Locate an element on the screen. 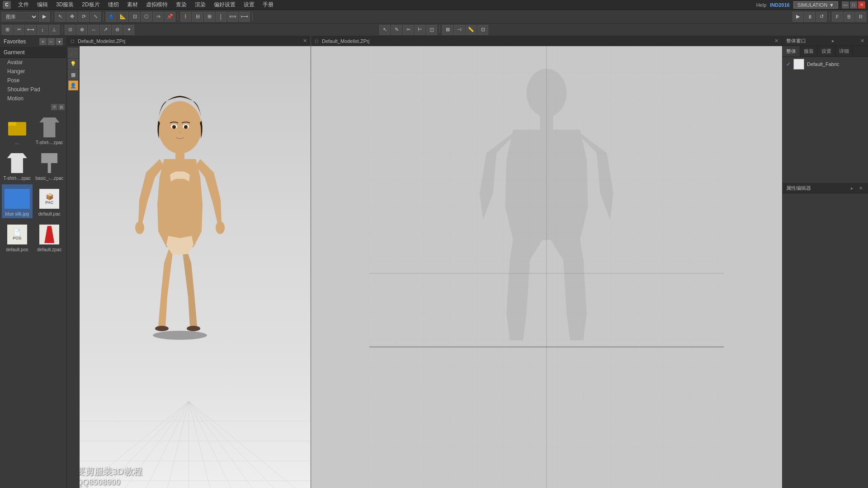 This screenshot has width=868, height=488. menu-file: 文件 is located at coordinates (24, 5).